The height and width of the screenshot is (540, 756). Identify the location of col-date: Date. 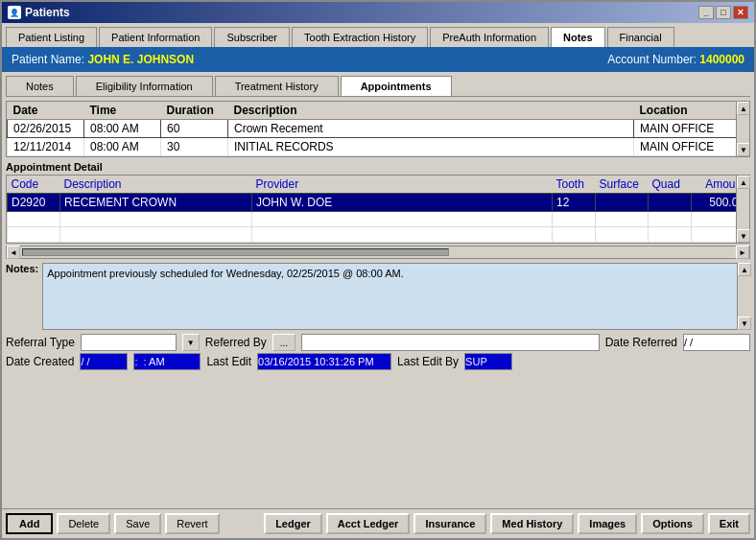
(46, 111).